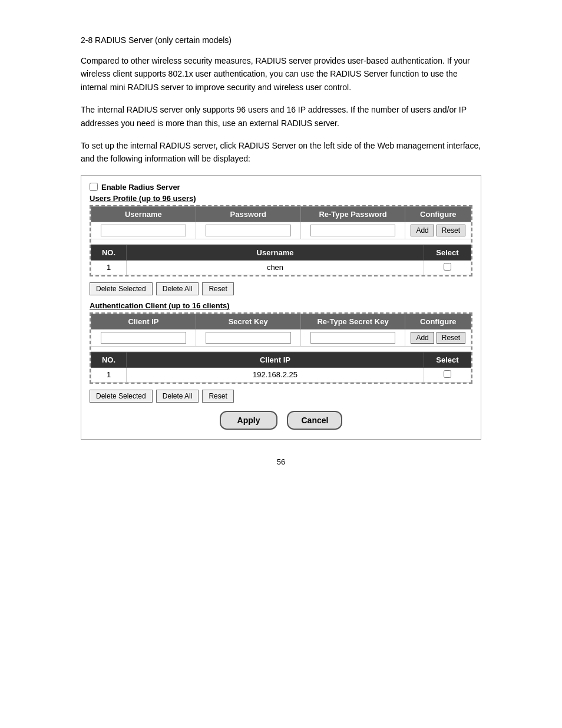 The height and width of the screenshot is (728, 562). What do you see at coordinates (353, 230) in the screenshot?
I see `retype-password-input` at bounding box center [353, 230].